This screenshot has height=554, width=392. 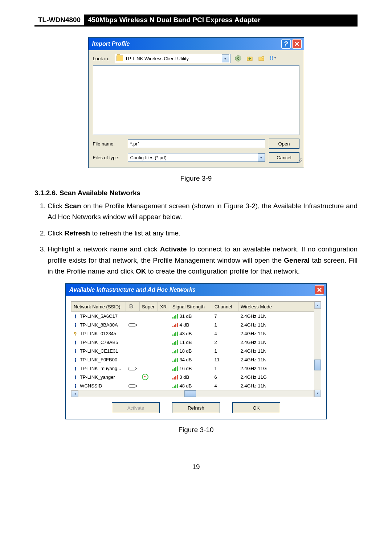 I want to click on wep-icon, so click(x=132, y=386).